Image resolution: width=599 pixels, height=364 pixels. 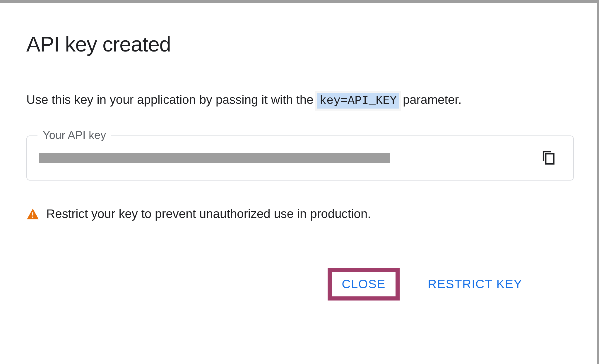 I want to click on api-key-field: Your API key, so click(x=300, y=158).